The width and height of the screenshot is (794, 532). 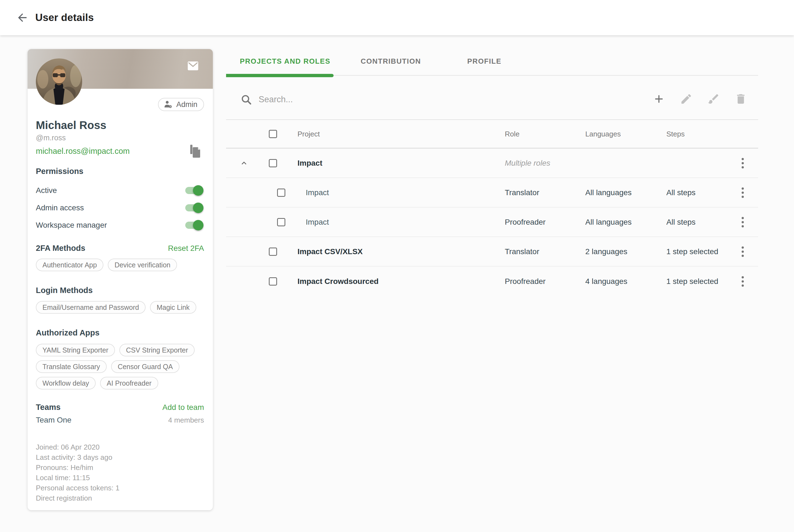 I want to click on teams-list: Team One4 members, so click(x=120, y=420).